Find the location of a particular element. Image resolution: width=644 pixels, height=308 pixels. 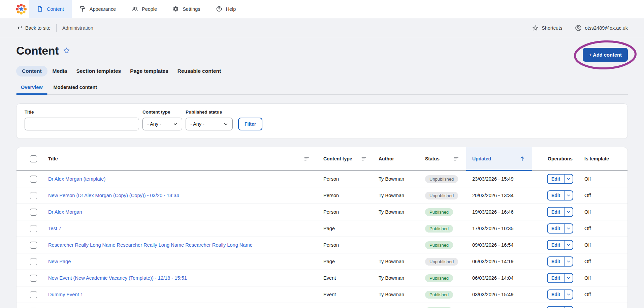

toolbar-item-settings: Settings is located at coordinates (186, 9).